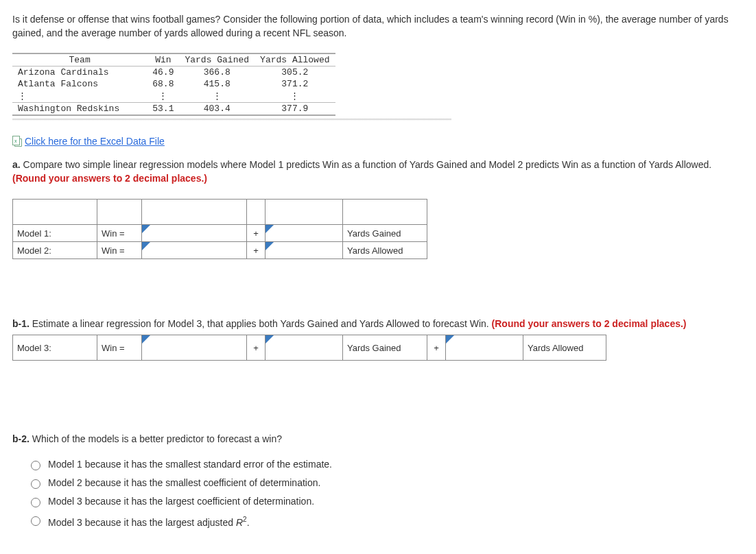 This screenshot has height=554, width=756. I want to click on cell: Atlanta Falcons, so click(80, 84).